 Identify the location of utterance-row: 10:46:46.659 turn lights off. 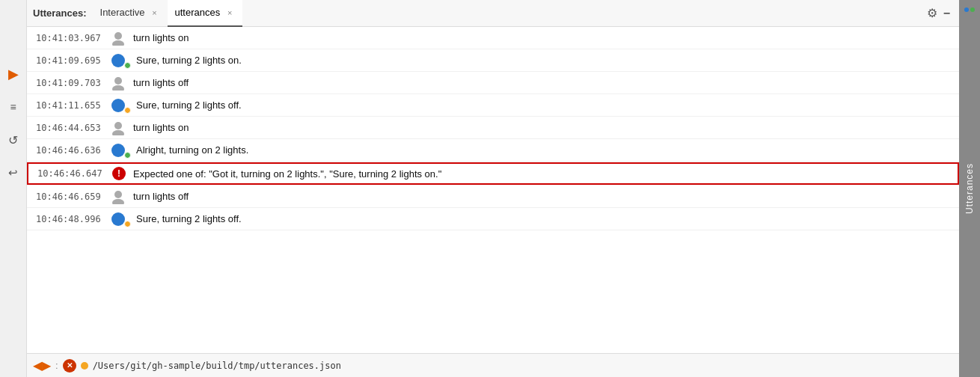
(493, 197).